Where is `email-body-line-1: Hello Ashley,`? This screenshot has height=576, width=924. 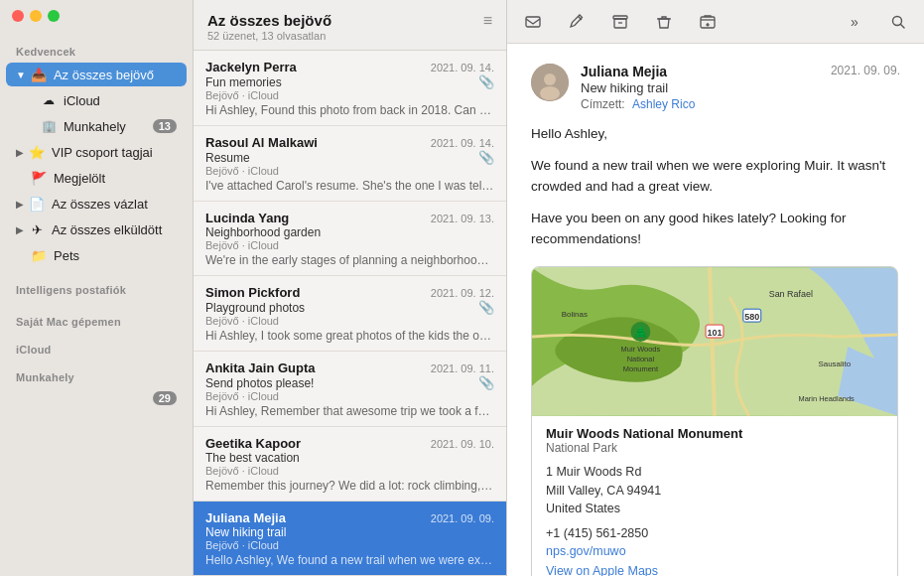
email-body-line-1: Hello Ashley, is located at coordinates (716, 134).